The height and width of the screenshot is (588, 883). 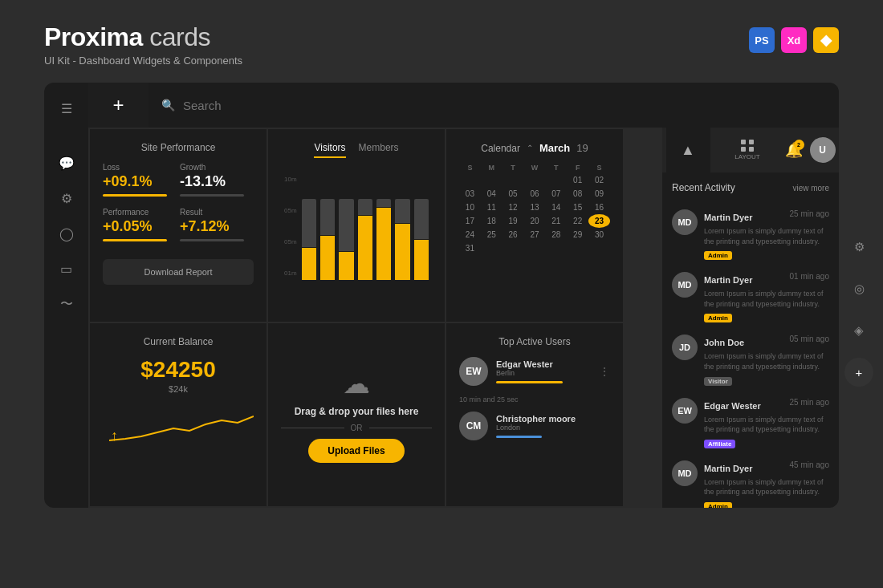 I want to click on view-more-link: view more, so click(x=811, y=188).